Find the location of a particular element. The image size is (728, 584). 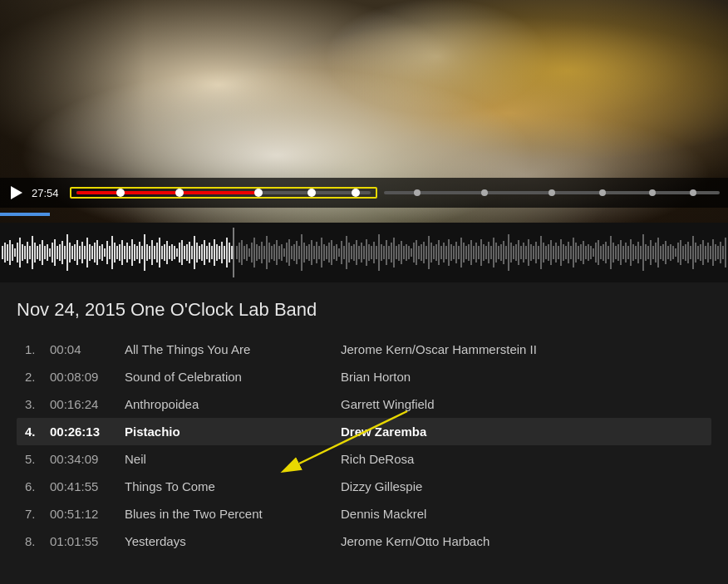

track-row: 4.00:26:13PistachioDrew Zaremba is located at coordinates (364, 432).